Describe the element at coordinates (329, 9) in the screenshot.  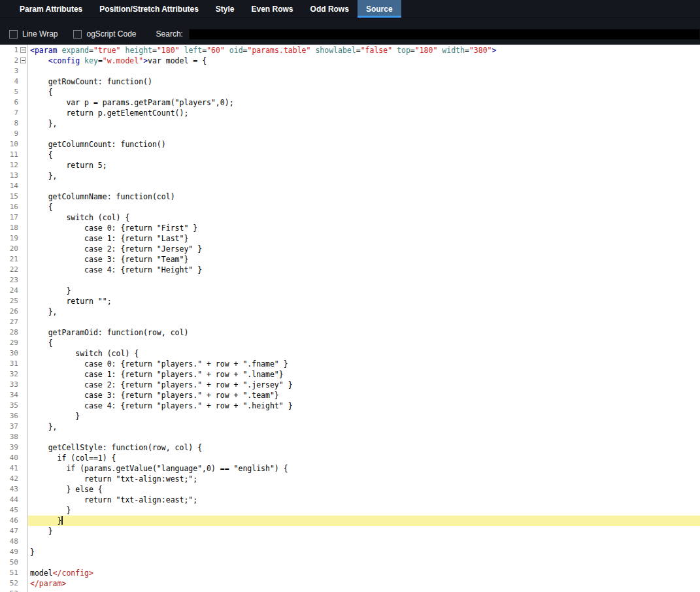
I see `tab-odd-rows: Odd Rows` at that location.